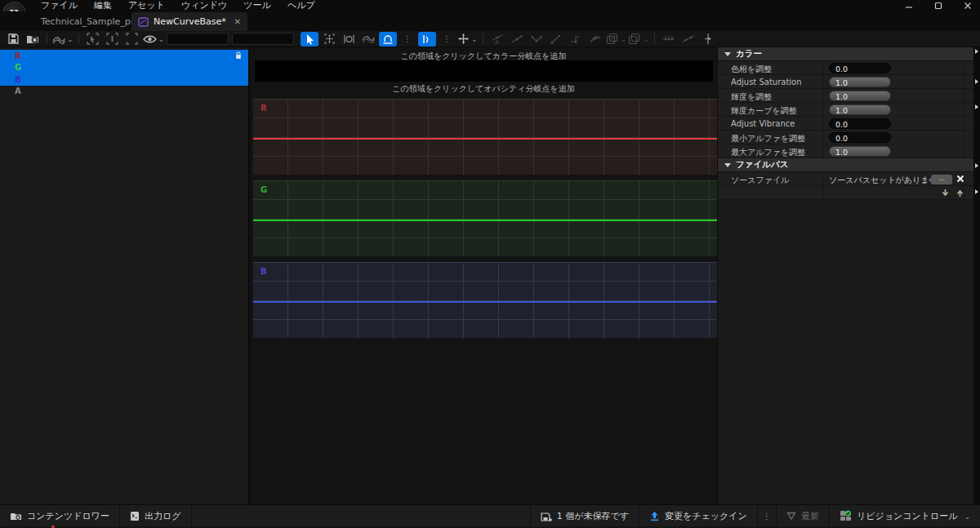 Image resolution: width=980 pixels, height=528 pixels. I want to click on menu-tools: ツール, so click(257, 6).